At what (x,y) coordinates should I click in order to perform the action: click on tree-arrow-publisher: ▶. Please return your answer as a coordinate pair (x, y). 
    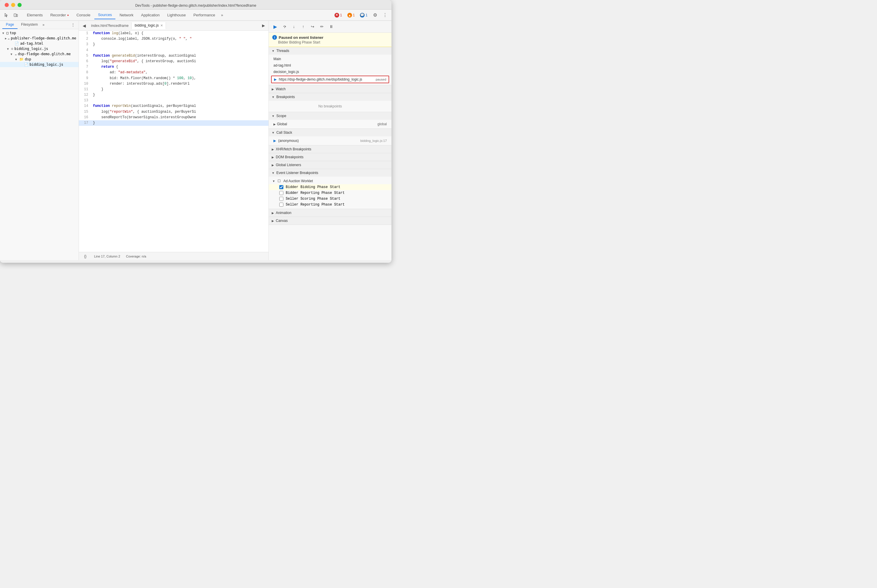
    Looking at the image, I should click on (6, 38).